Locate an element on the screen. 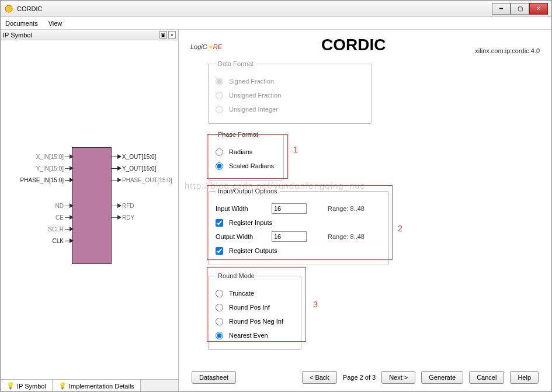  output-width-label: Output Width is located at coordinates (242, 237).